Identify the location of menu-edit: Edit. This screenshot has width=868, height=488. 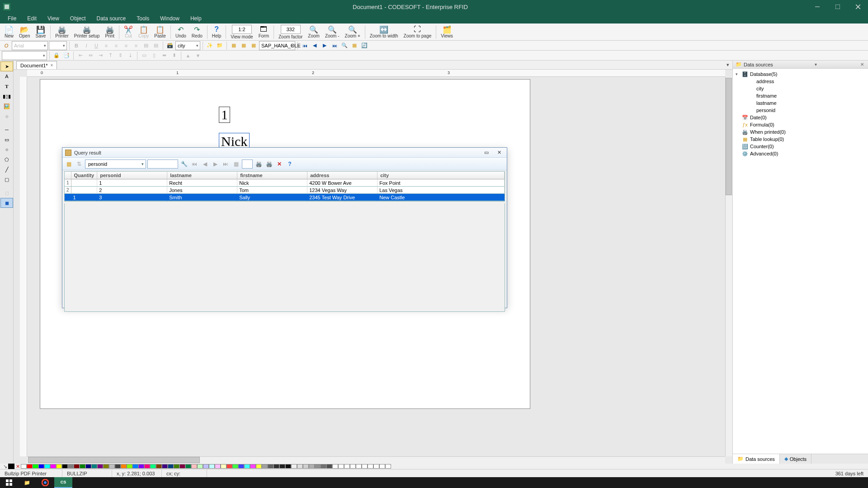
(32, 19).